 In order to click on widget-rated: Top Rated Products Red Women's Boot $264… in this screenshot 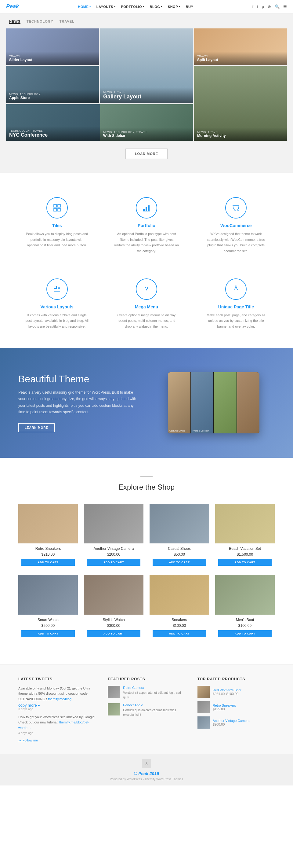, I will do `click(236, 710)`.